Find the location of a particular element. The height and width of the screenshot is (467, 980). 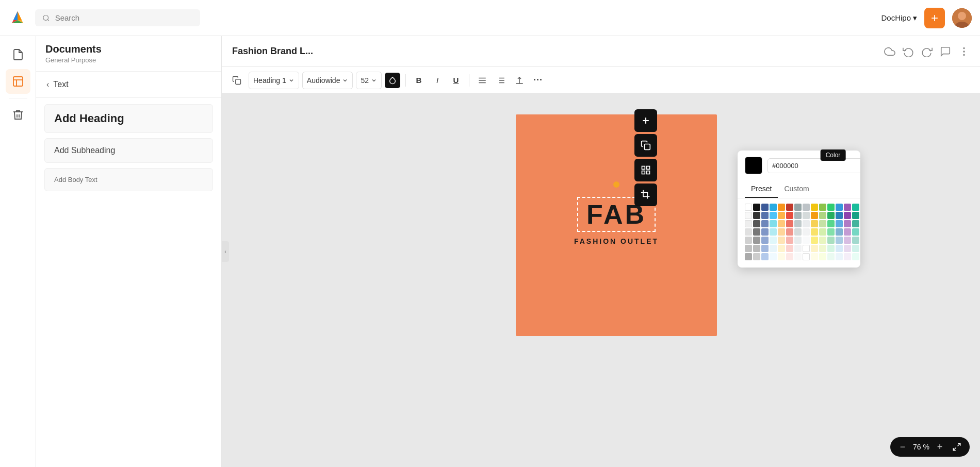

add-button: + is located at coordinates (935, 18).